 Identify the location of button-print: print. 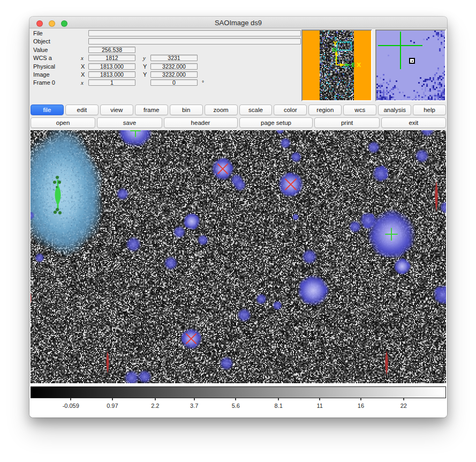
(347, 123).